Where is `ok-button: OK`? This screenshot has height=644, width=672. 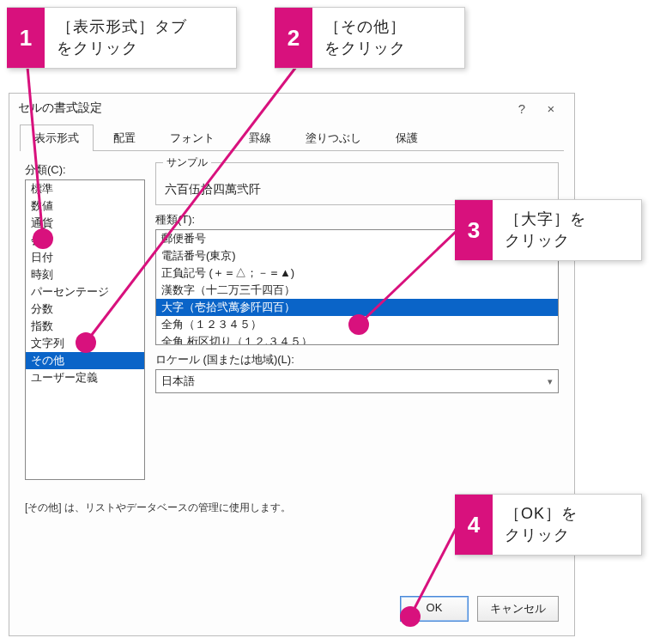
ok-button: OK is located at coordinates (434, 609).